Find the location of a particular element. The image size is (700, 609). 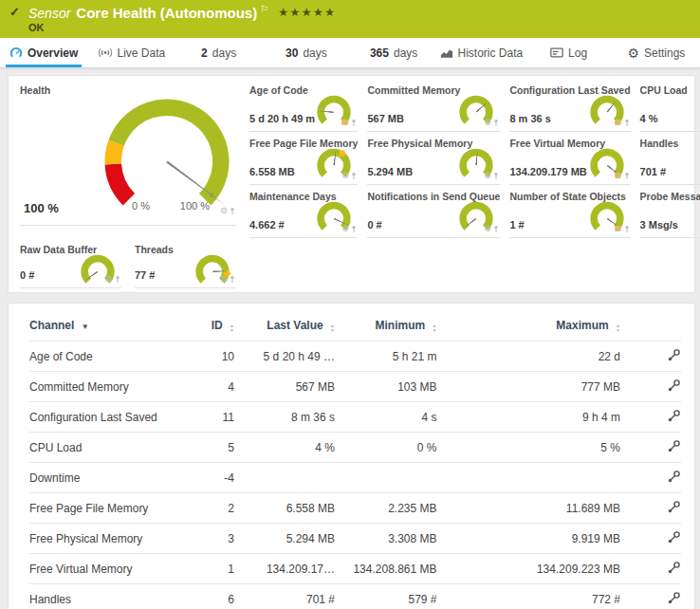

tab-live-data: Live Data is located at coordinates (131, 53).